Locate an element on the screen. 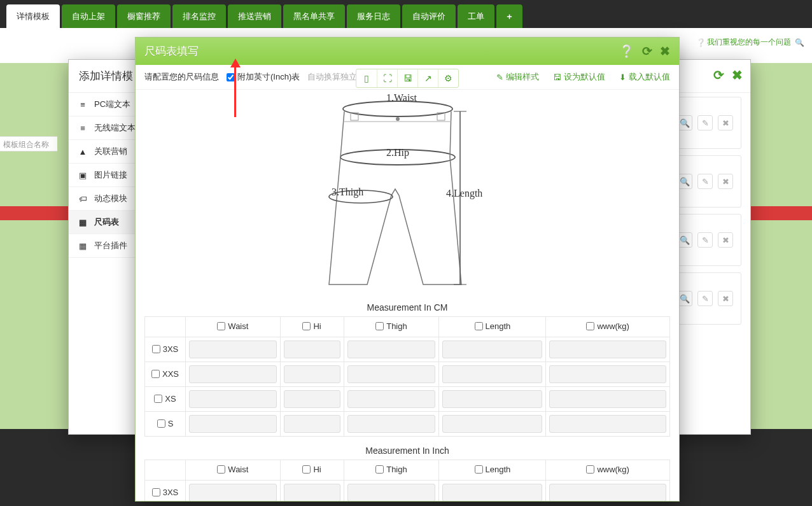 The width and height of the screenshot is (812, 506). template-icon: ▯ is located at coordinates (367, 78).